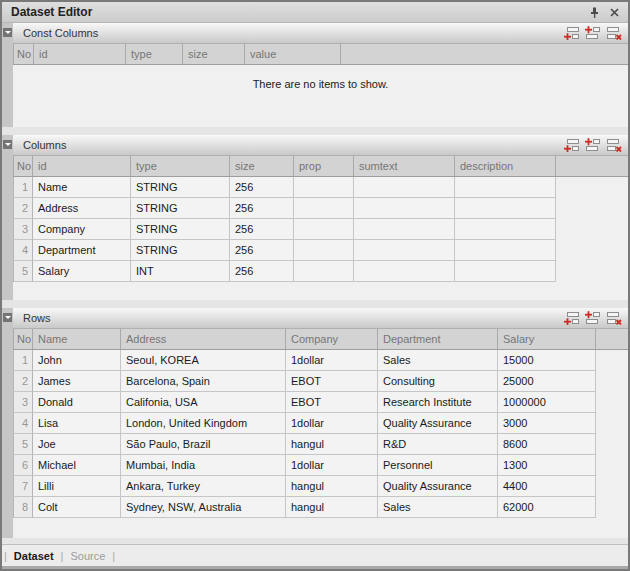 This screenshot has height=571, width=630. What do you see at coordinates (77, 382) in the screenshot?
I see `data-cell: James` at bounding box center [77, 382].